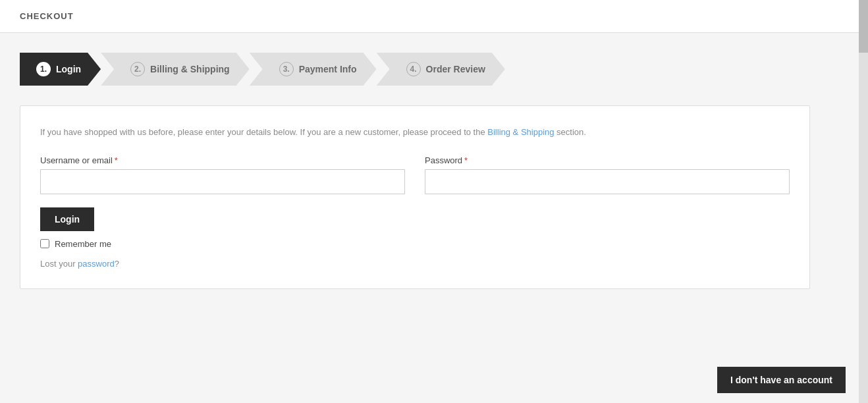 The image size is (868, 403). Describe the element at coordinates (414, 69) in the screenshot. I see `step-4-number: 4.` at that location.